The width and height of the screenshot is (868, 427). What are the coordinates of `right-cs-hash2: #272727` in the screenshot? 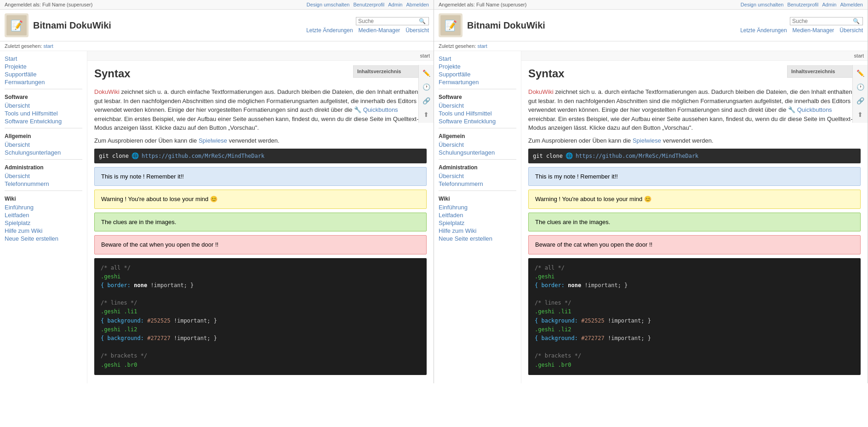 It's located at (593, 338).